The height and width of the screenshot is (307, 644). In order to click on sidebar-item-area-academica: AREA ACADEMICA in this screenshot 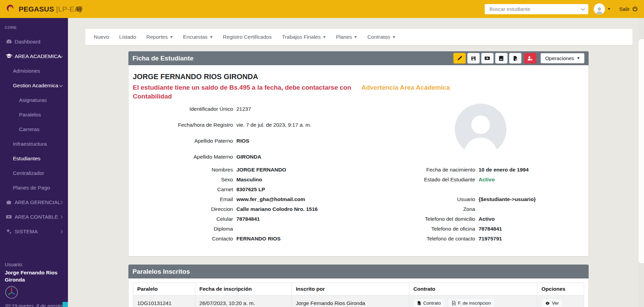, I will do `click(34, 56)`.